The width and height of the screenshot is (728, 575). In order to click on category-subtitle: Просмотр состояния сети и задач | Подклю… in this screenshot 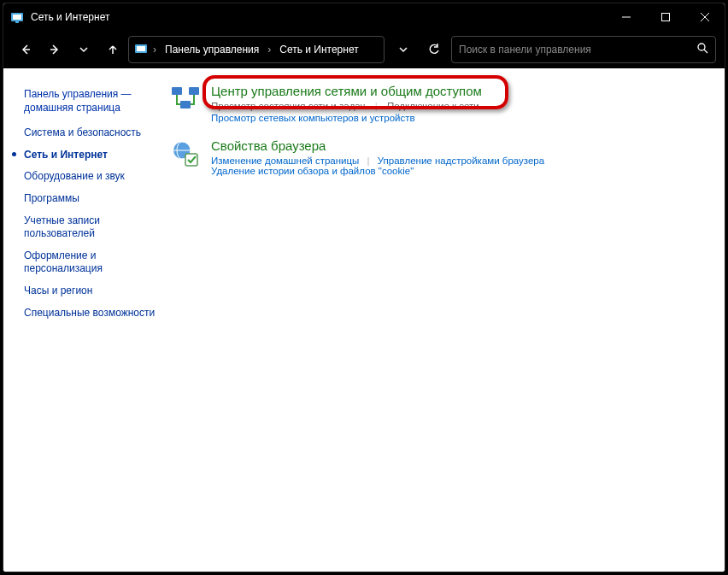, I will do `click(463, 106)`.